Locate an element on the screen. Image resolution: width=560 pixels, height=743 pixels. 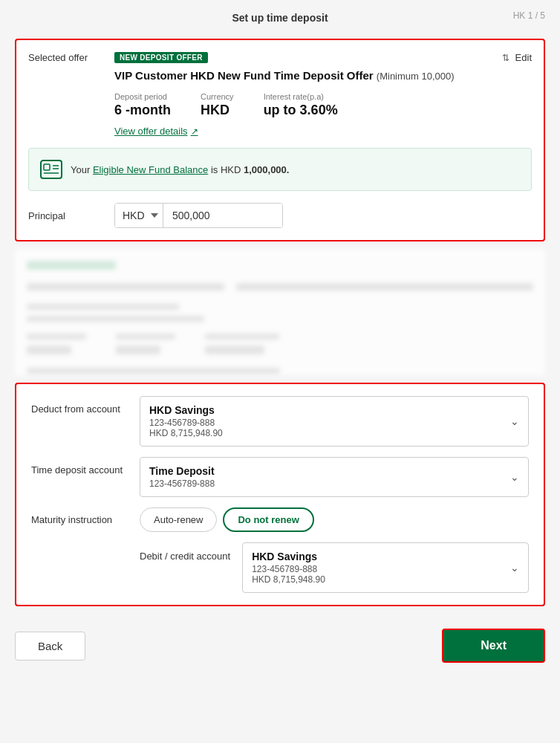
time-deposit-label: Time deposit account is located at coordinates (79, 467).